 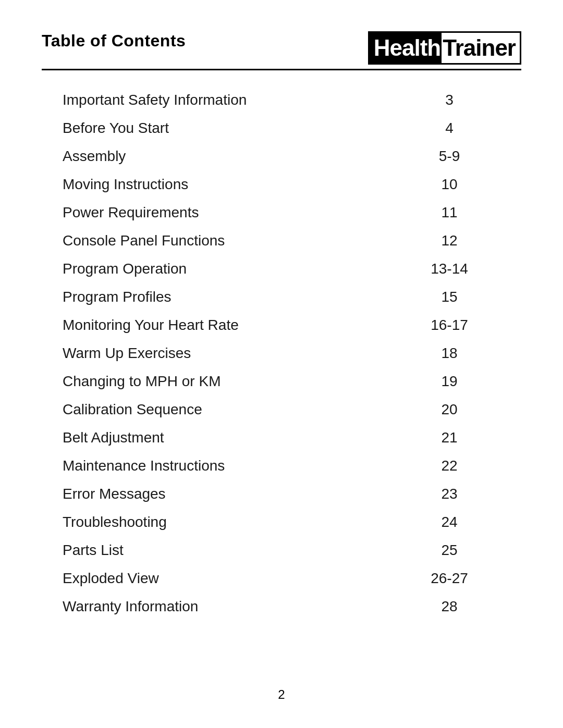 I want to click on toc-row: Power Requirements11, so click(x=282, y=213).